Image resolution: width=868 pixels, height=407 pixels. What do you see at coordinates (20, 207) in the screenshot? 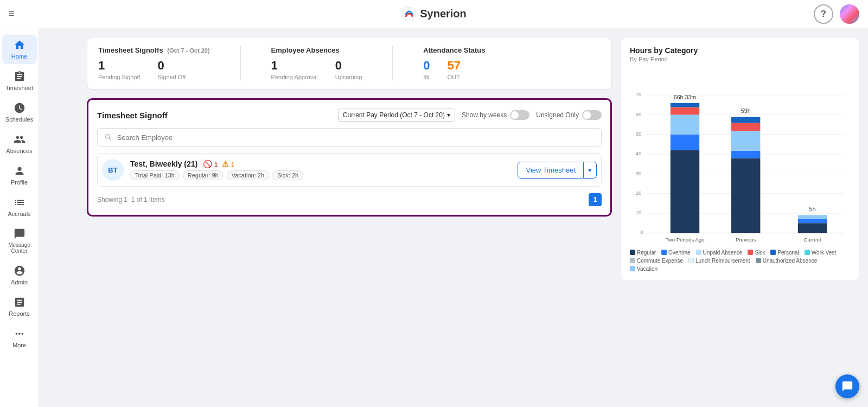
I see `sidebar-item-accruals: Accruals` at bounding box center [20, 207].